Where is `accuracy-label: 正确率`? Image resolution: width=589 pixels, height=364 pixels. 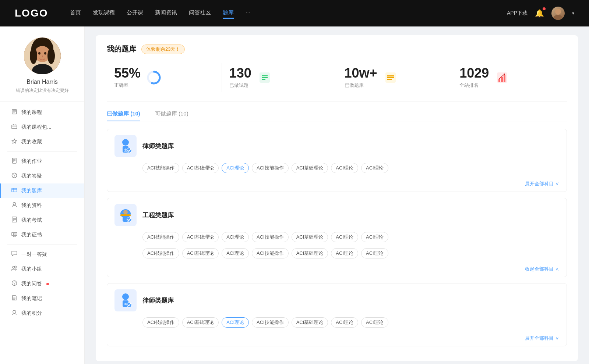
accuracy-label: 正确率 is located at coordinates (127, 85).